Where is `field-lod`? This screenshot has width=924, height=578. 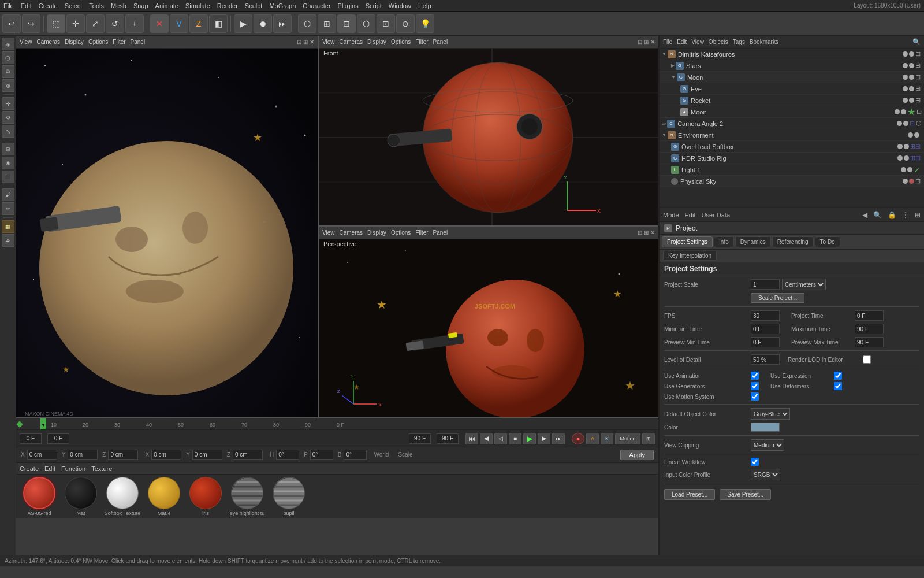
field-lod is located at coordinates (765, 360).